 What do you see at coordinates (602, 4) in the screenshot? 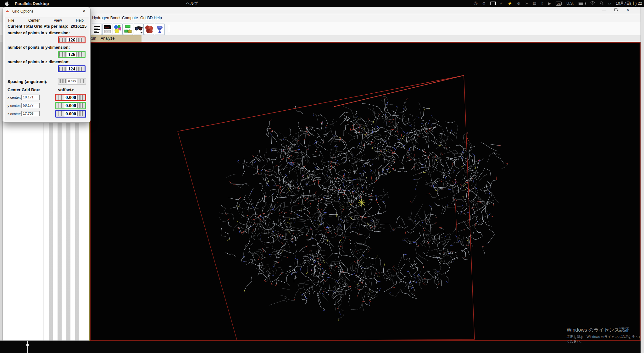
I see `spotlight-icon` at bounding box center [602, 4].